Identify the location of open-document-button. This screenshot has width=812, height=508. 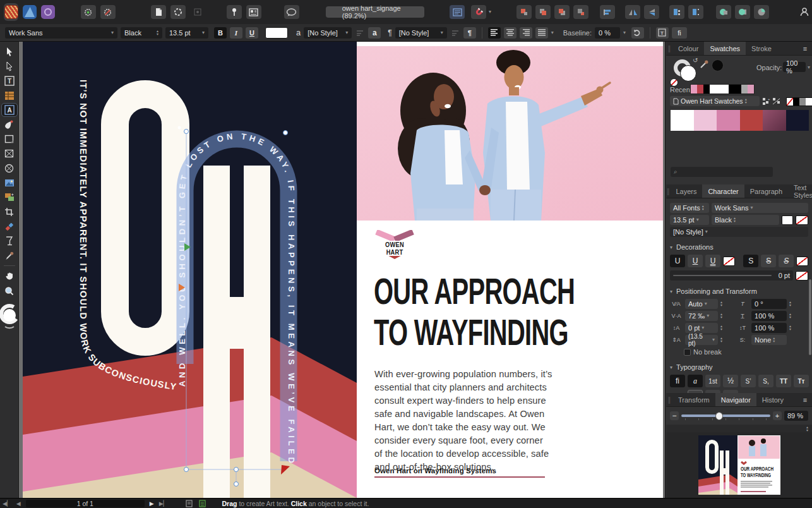
(178, 12).